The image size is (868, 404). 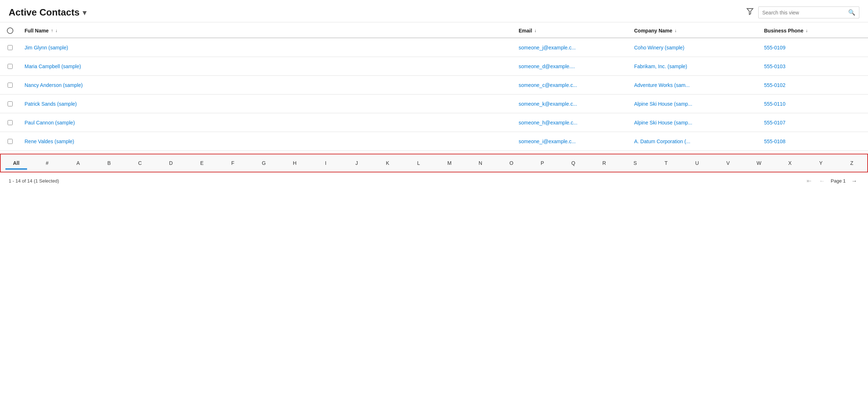 What do you see at coordinates (547, 141) in the screenshot?
I see `email-link: someone_i@example.c...` at bounding box center [547, 141].